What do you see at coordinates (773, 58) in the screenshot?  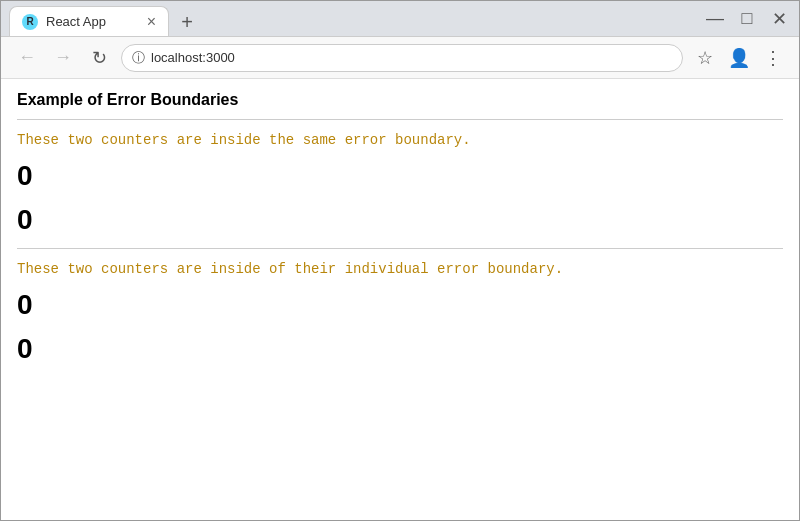 I see `menu-icon: ⋮` at bounding box center [773, 58].